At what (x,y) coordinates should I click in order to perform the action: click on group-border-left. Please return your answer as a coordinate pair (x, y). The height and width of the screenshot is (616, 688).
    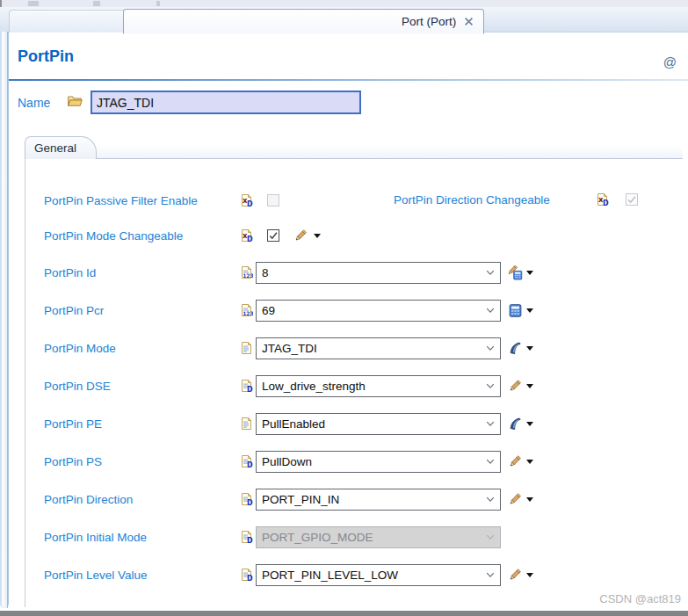
    Looking at the image, I should click on (25, 383).